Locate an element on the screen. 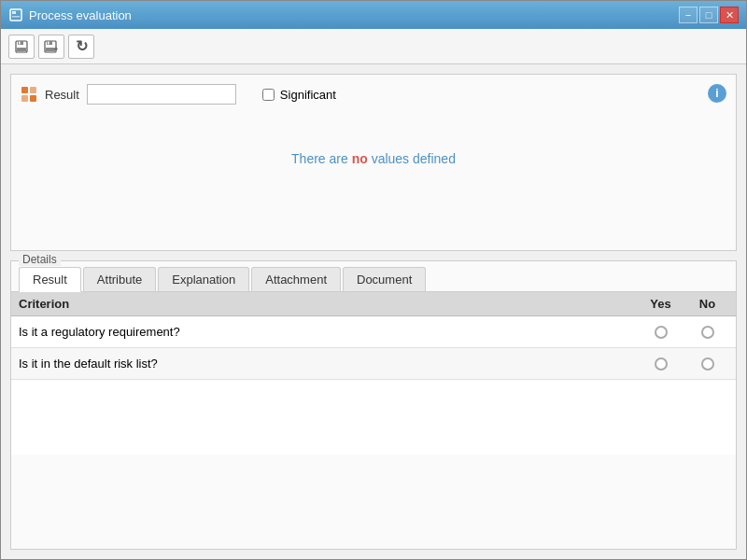  result-label: Result is located at coordinates (62, 95).